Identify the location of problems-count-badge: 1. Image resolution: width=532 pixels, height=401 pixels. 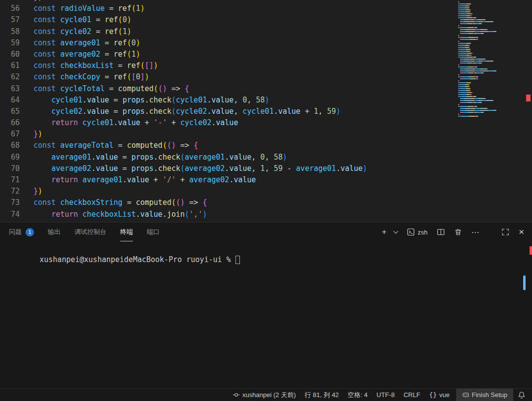
(30, 233).